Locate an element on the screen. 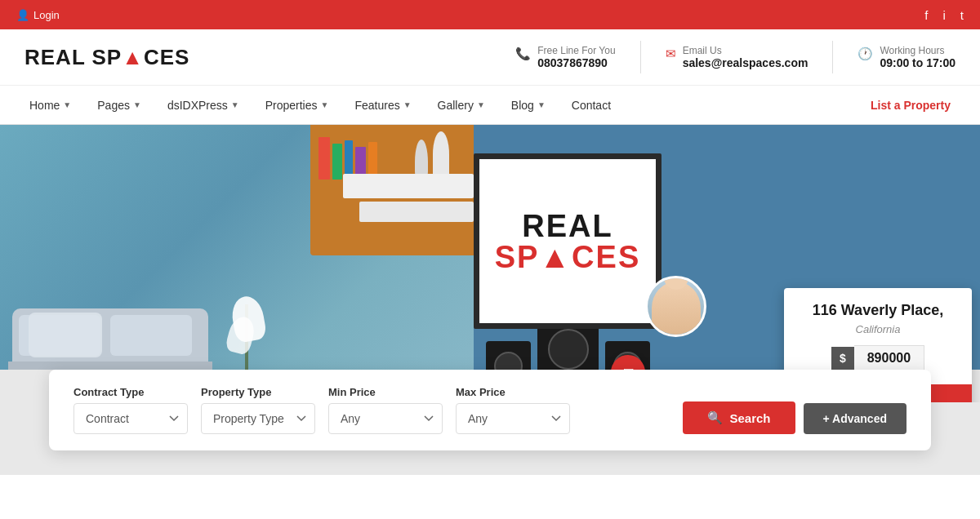 This screenshot has width=980, height=519. min-price-select: Any is located at coordinates (385, 419).